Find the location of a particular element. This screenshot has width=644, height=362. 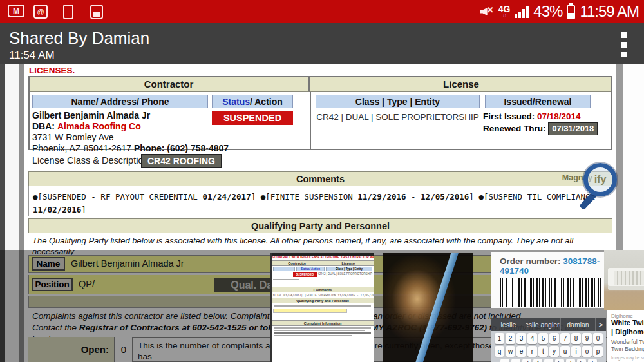

search-result-desc-line1: Wonderful Twin Tru is located at coordinates (627, 343).